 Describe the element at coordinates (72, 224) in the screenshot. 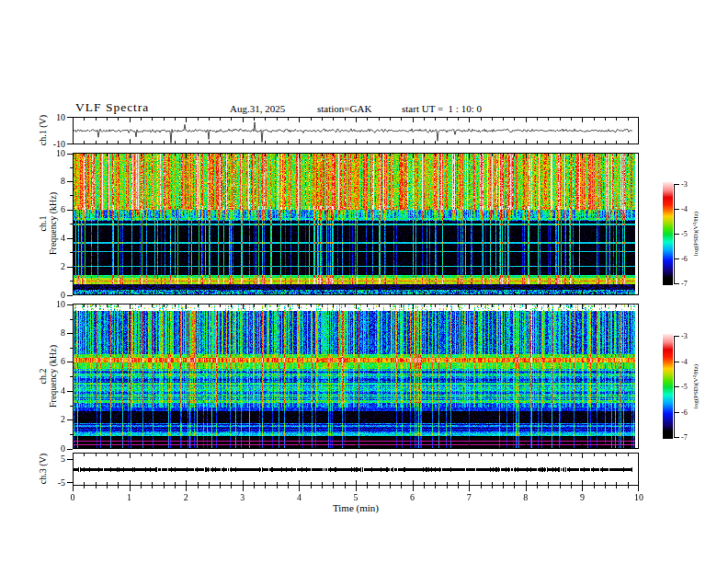

I see `y-tick-minor` at that location.